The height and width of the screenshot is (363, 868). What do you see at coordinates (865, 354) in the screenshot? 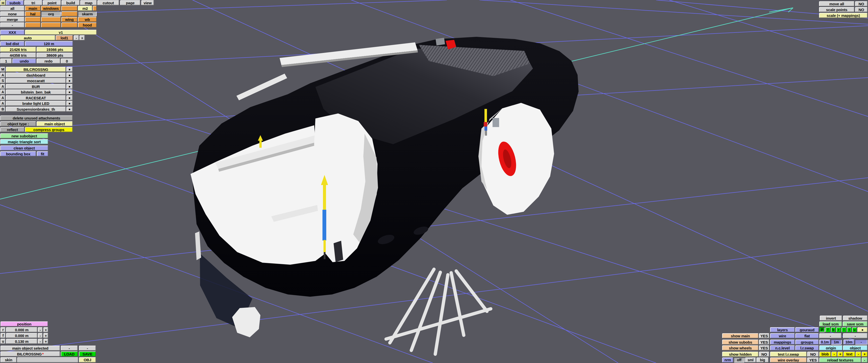
I see `text-plus-button: +` at bounding box center [865, 354].